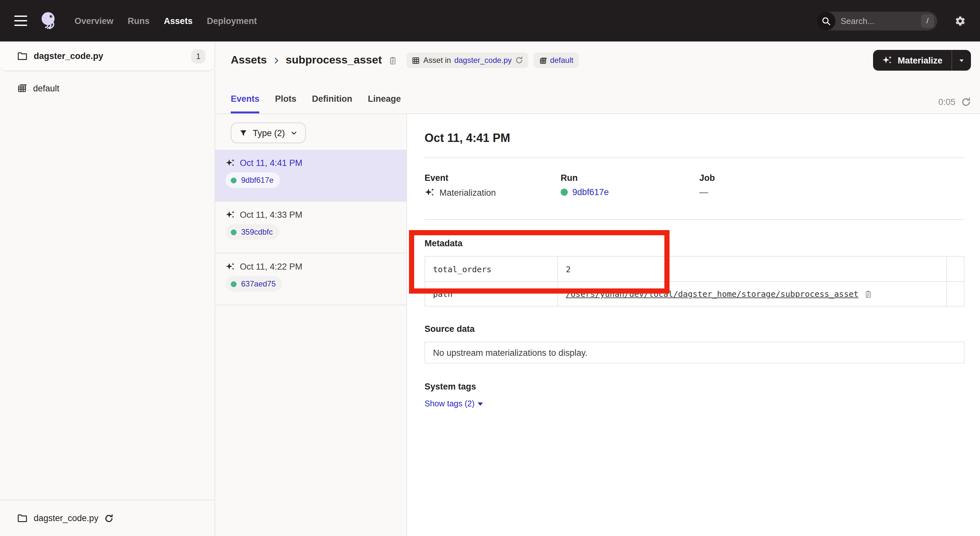  What do you see at coordinates (695, 138) in the screenshot?
I see `event-detail-title: Oct 11, 4:41 PM` at bounding box center [695, 138].